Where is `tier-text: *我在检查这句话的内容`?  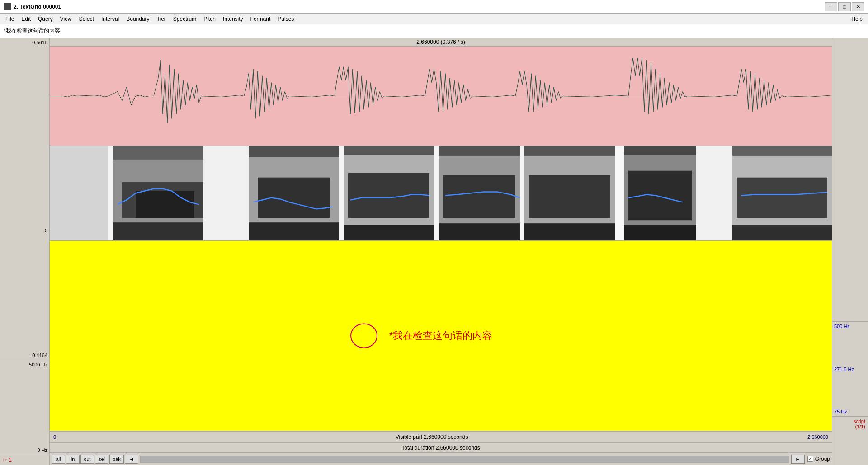
tier-text: *我在检查这句话的内容 is located at coordinates (441, 336).